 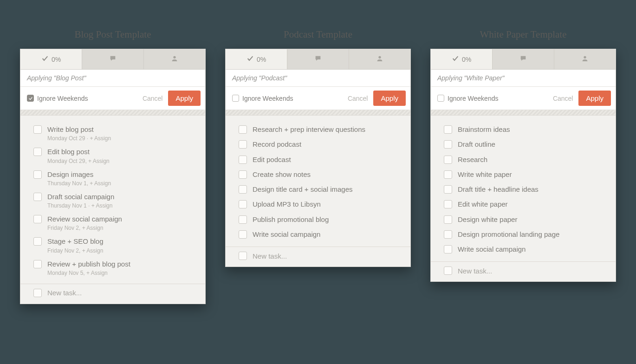 What do you see at coordinates (272, 160) in the screenshot?
I see `task-title: Edit podcast` at bounding box center [272, 160].